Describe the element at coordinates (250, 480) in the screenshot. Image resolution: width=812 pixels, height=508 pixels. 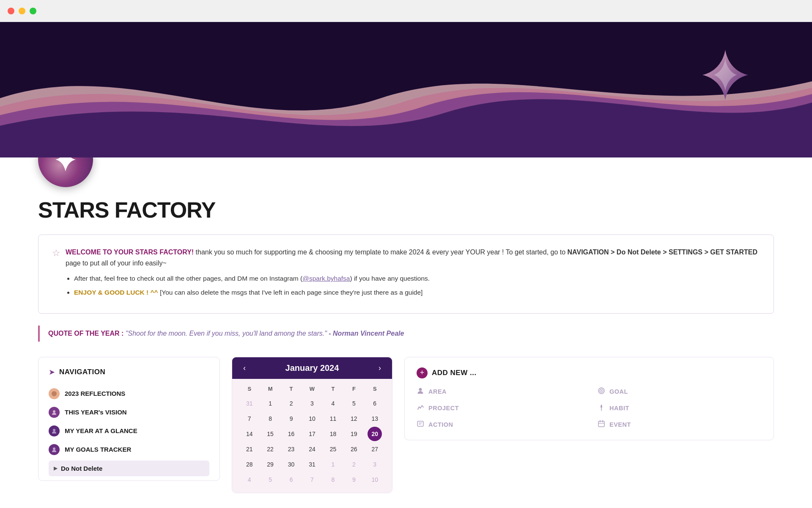
I see `cal-day-4-next: 4` at that location.